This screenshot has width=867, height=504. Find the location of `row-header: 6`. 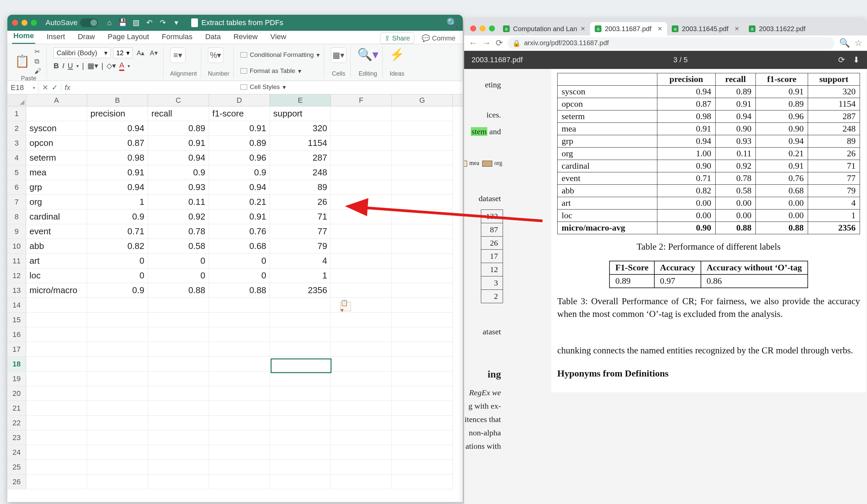

row-header: 6 is located at coordinates (17, 188).